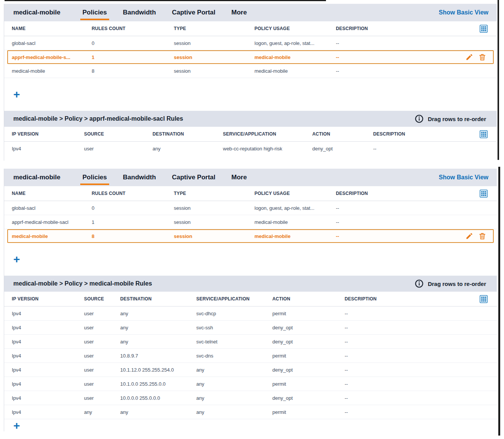 This screenshot has width=504, height=439. Describe the element at coordinates (295, 208) in the screenshot. I see `cell-policy-usage: logon, guest, ap-role, stat...` at that location.